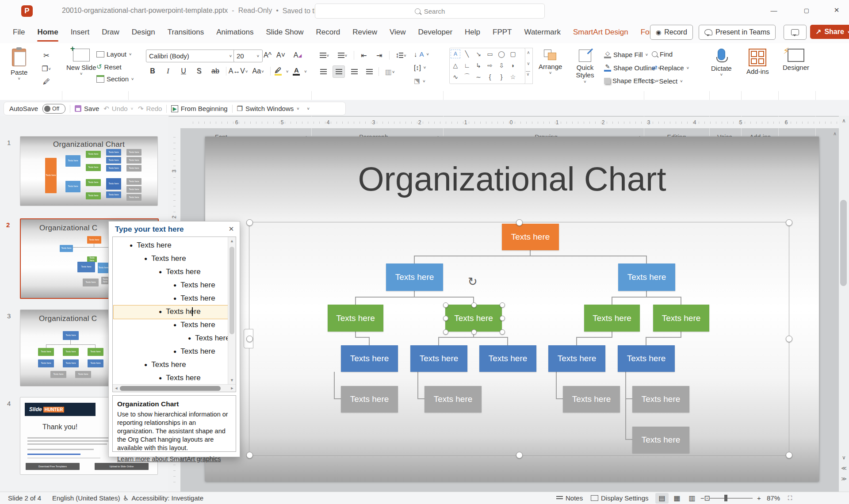 Image resolution: width=849 pixels, height=504 pixels. I want to click on select-button: ▷ Select∨, so click(668, 81).